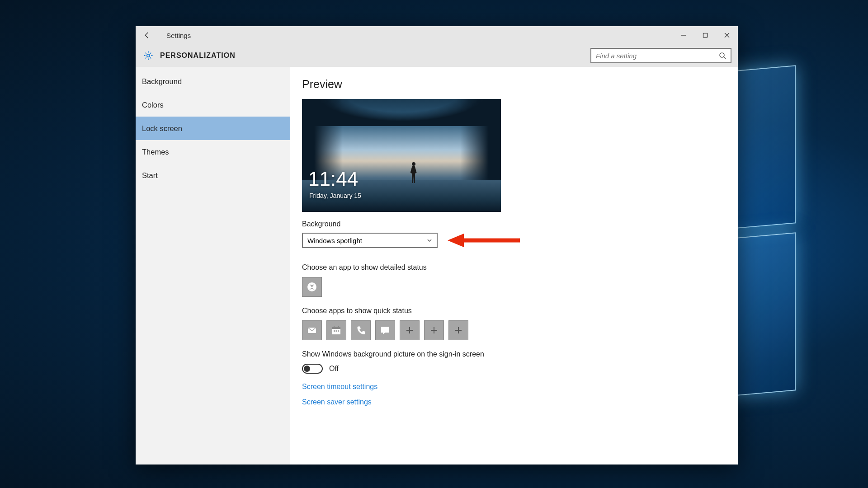 This screenshot has height=488, width=868. I want to click on messaging-icon, so click(385, 330).